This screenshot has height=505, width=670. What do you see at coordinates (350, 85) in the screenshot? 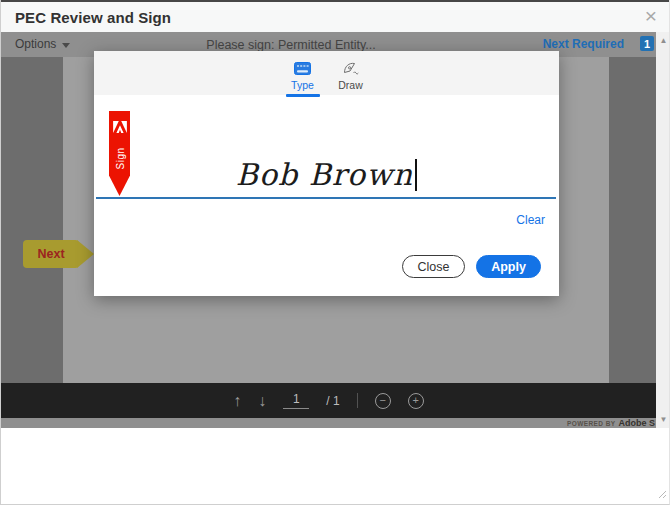
I see `tab-draw-label: Draw` at bounding box center [350, 85].